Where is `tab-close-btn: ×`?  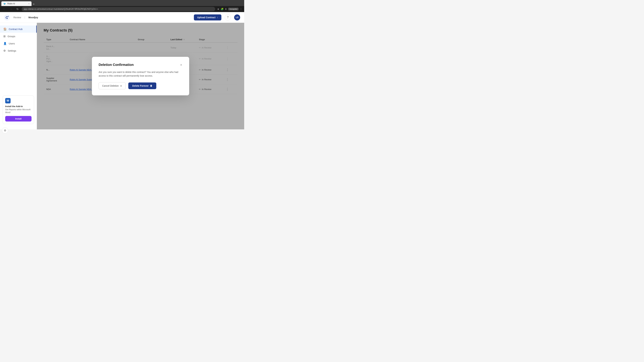
tab-close-btn: × is located at coordinates (29, 4).